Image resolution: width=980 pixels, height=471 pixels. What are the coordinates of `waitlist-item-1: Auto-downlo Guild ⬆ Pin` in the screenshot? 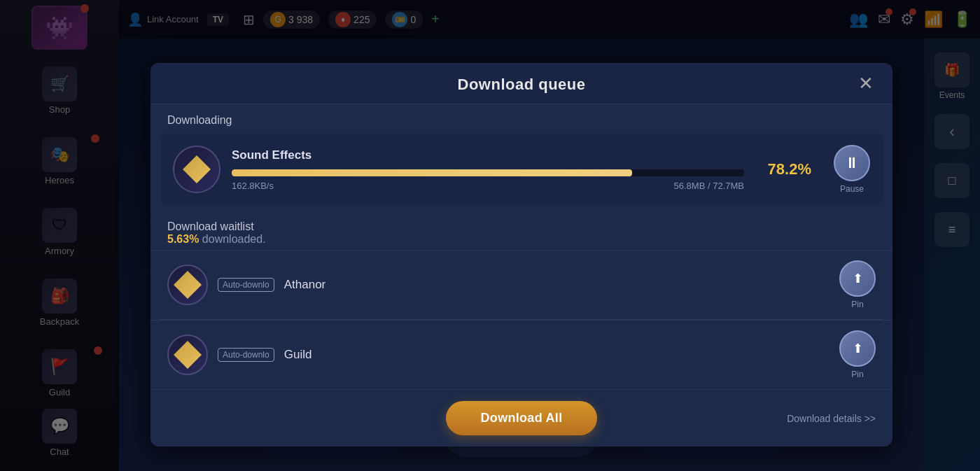 It's located at (522, 354).